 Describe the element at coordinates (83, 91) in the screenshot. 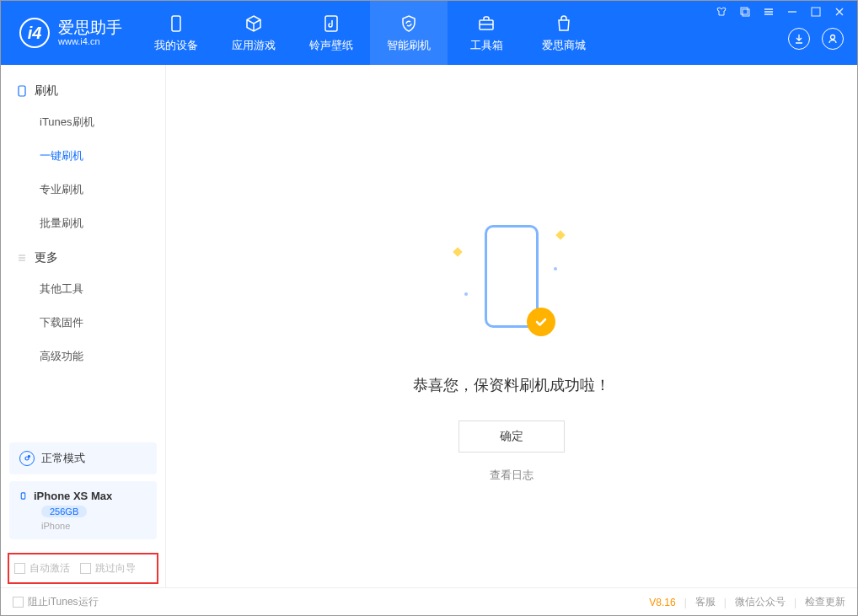

I see `sidebar-header-flash: 刷机` at that location.